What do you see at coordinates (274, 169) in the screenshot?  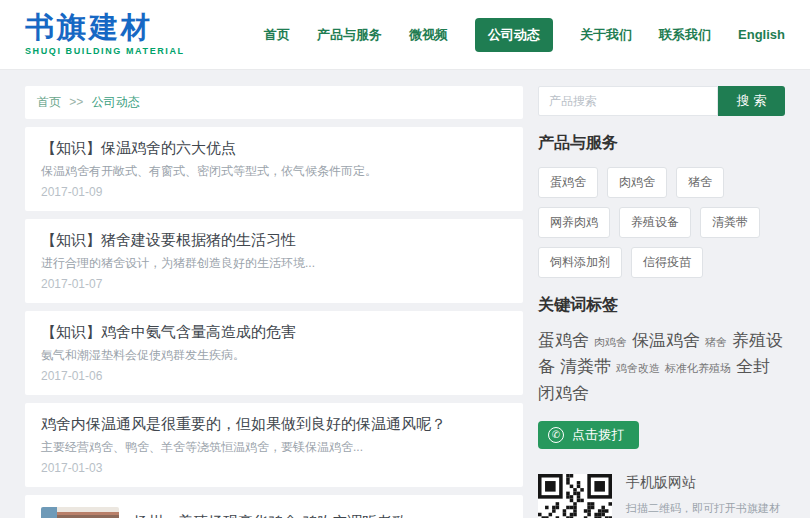 I see `article-card: 【知识】保温鸡舍的六大优点 保温鸡舍有开敞式、有窗式、密闭式等型式，依气候条件而…` at bounding box center [274, 169].